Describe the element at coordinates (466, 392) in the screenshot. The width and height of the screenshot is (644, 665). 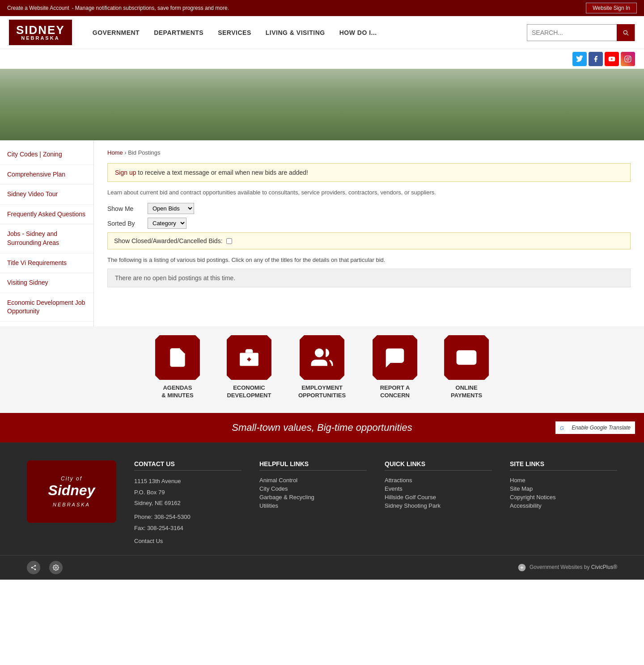
I see `payments-label: ONLINEPAYMENTS` at that location.